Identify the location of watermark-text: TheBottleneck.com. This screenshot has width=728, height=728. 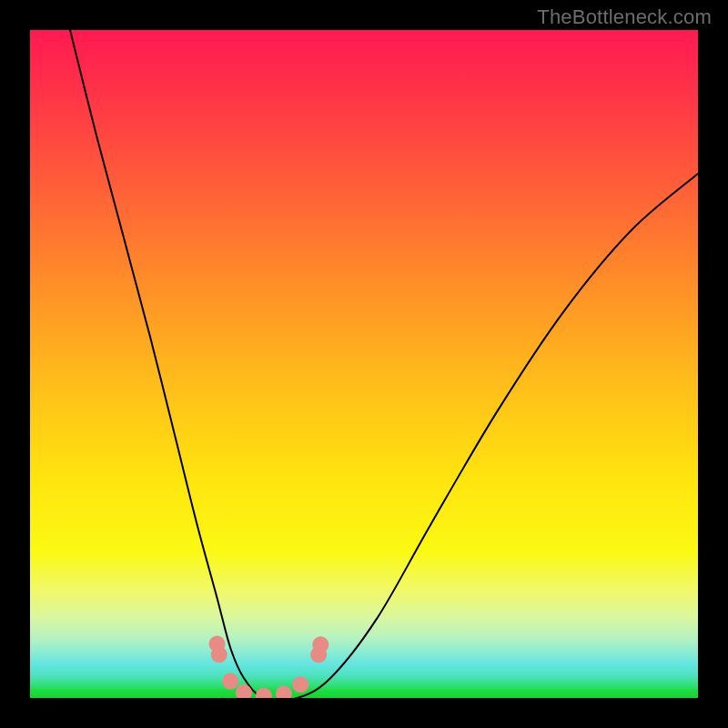
(624, 17).